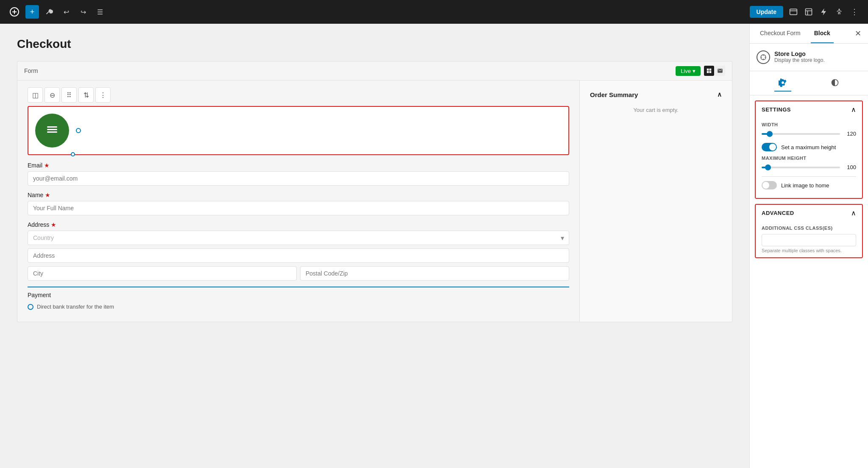 This screenshot has height=468, width=868. Describe the element at coordinates (709, 71) in the screenshot. I see `block-icon` at that location.